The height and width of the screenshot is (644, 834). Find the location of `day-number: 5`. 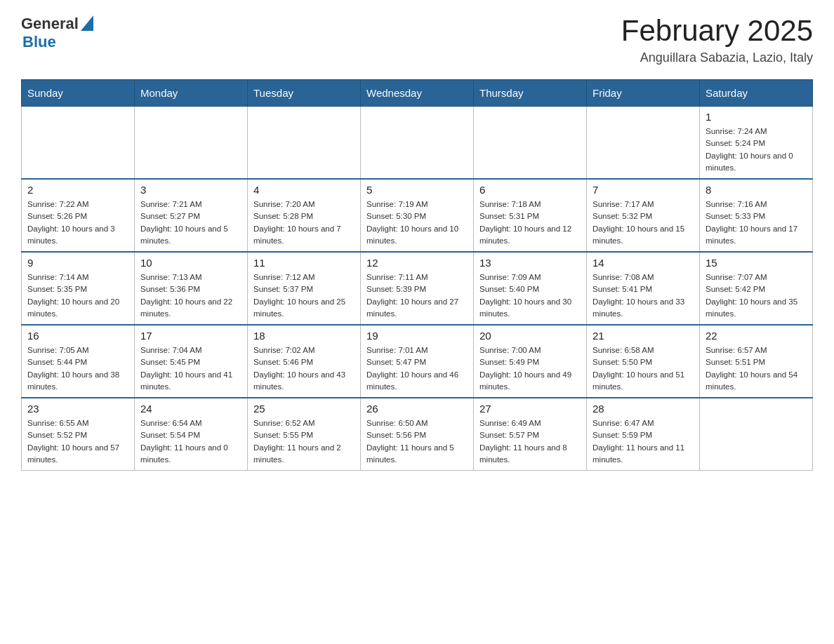

day-number: 5 is located at coordinates (417, 189).